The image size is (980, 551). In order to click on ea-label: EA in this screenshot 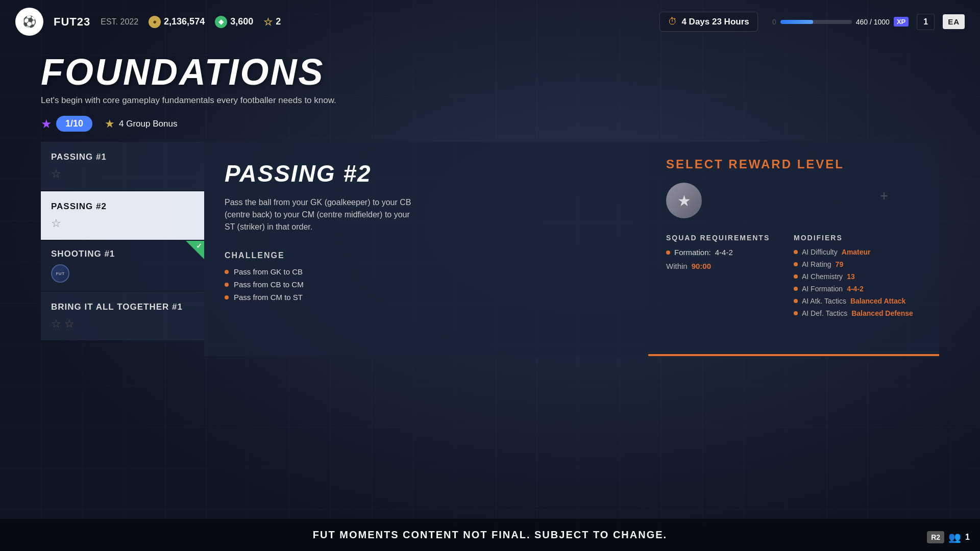, I will do `click(953, 21)`.